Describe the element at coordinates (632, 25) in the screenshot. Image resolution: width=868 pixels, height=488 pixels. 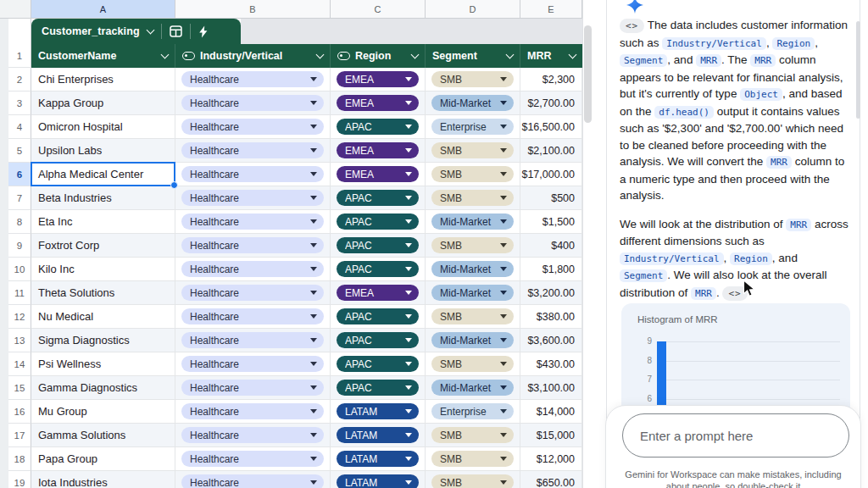
I see `code-block-toggle-chip: <>` at that location.